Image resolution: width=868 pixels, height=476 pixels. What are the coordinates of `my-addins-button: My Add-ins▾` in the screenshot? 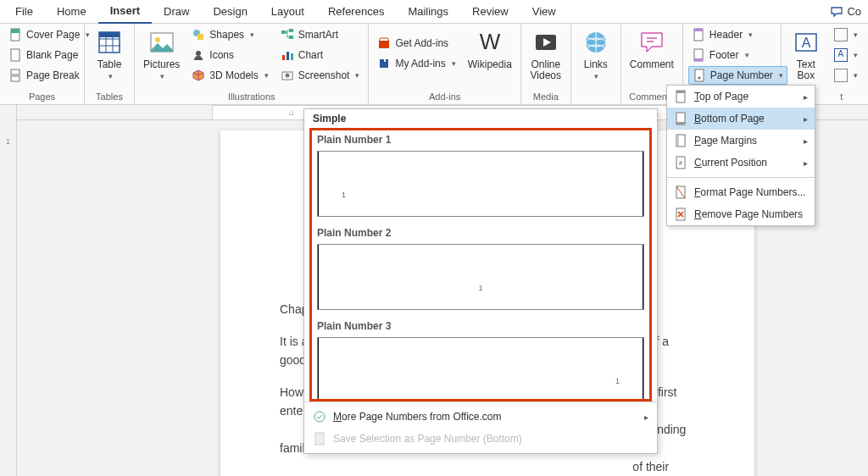 It's located at (416, 64).